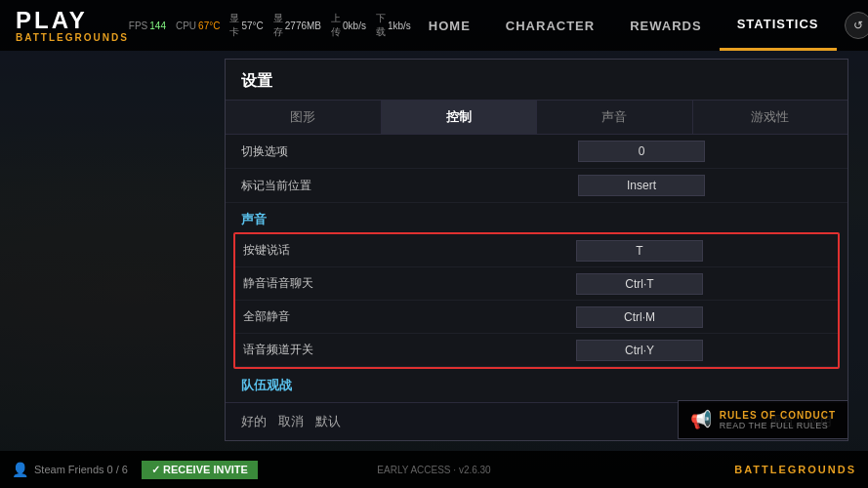 Image resolution: width=868 pixels, height=488 pixels. I want to click on toggle-value: 0, so click(641, 151).